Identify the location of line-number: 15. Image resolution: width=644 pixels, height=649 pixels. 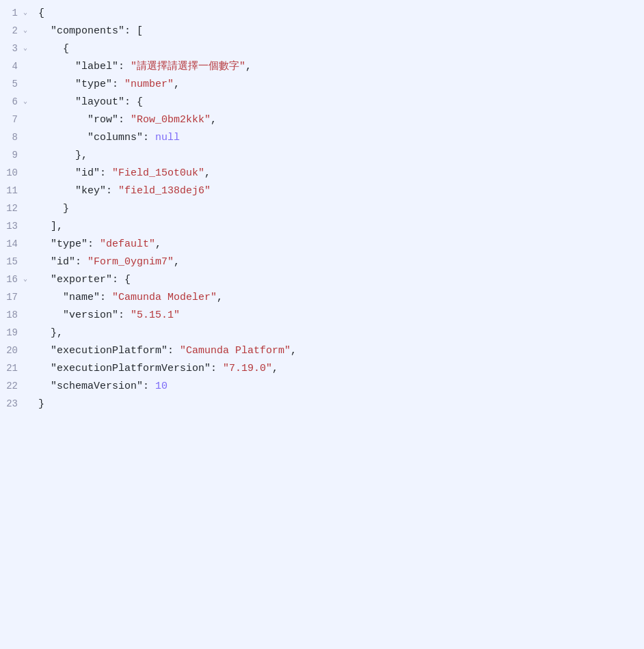
(16, 262).